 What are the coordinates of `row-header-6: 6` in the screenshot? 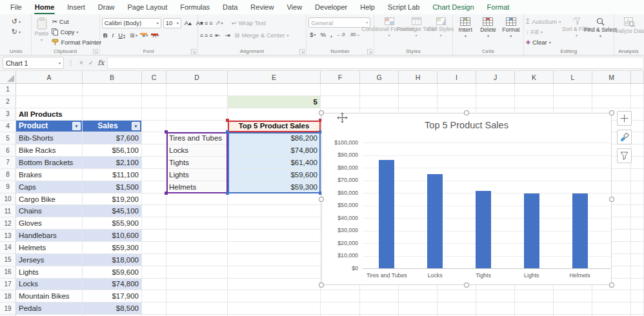 It's located at (8, 151).